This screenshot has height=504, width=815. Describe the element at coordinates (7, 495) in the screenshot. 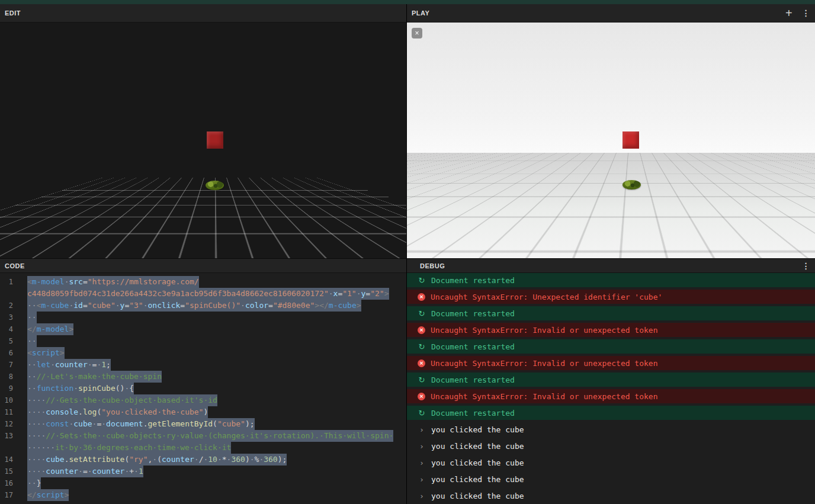

I see `line-number: 17` at that location.